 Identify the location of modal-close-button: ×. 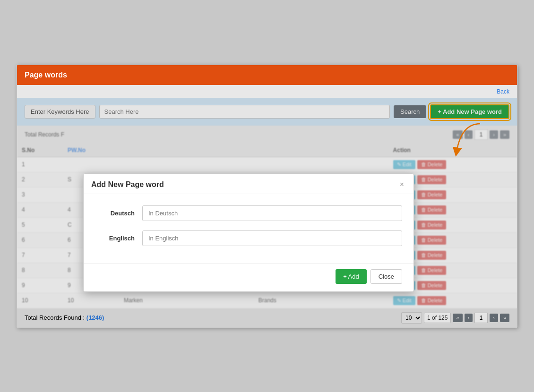
(402, 185).